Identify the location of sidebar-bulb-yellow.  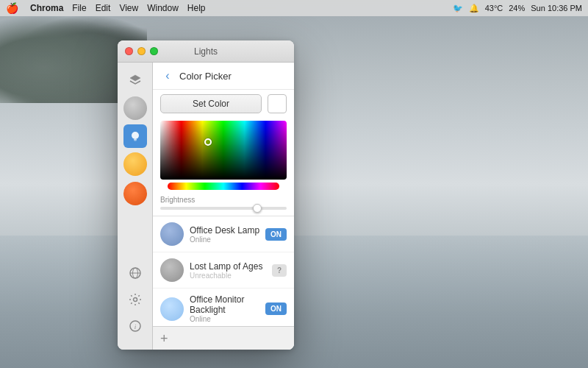
(135, 164).